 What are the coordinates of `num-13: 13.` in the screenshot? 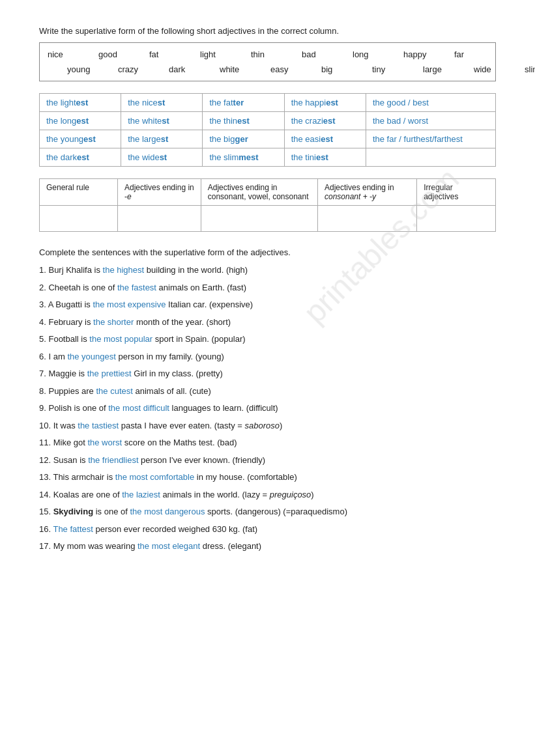 It's located at (46, 477).